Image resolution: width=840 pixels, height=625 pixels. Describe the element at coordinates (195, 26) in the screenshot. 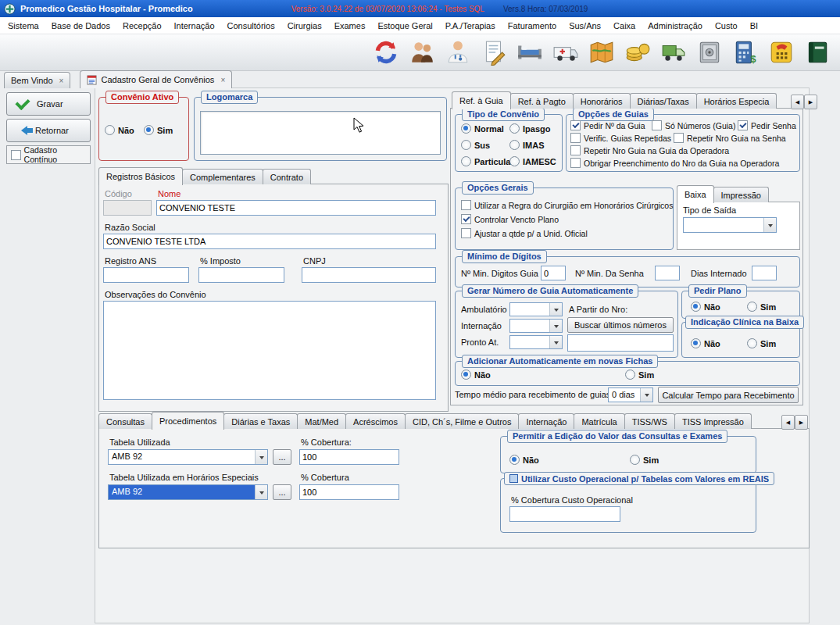

I see `menu-internacao: Internação` at that location.